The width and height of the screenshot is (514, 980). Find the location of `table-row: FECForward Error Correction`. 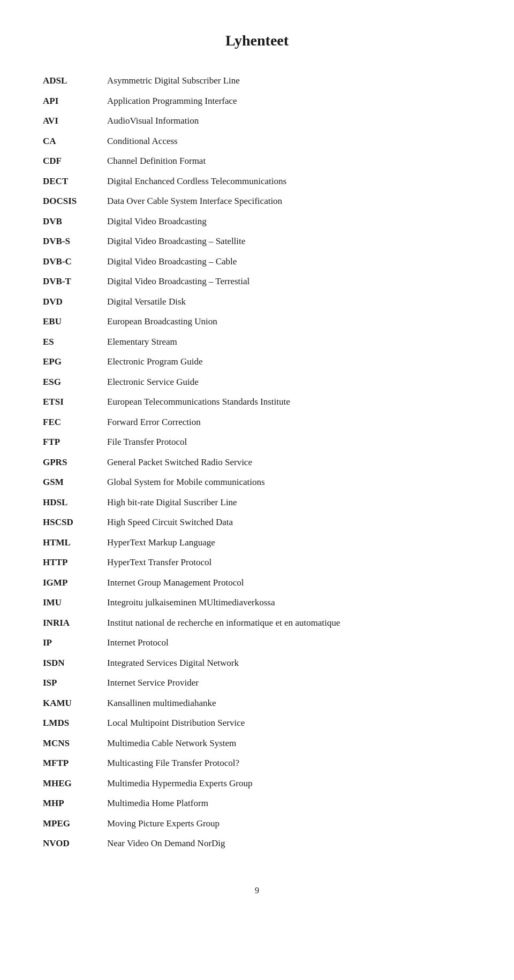

table-row: FECForward Error Correction is located at coordinates (257, 422).